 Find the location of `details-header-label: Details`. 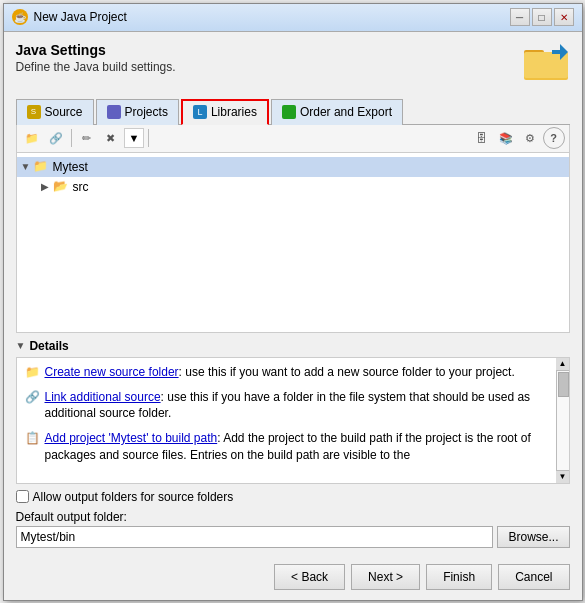

details-header-label: Details is located at coordinates (48, 346).